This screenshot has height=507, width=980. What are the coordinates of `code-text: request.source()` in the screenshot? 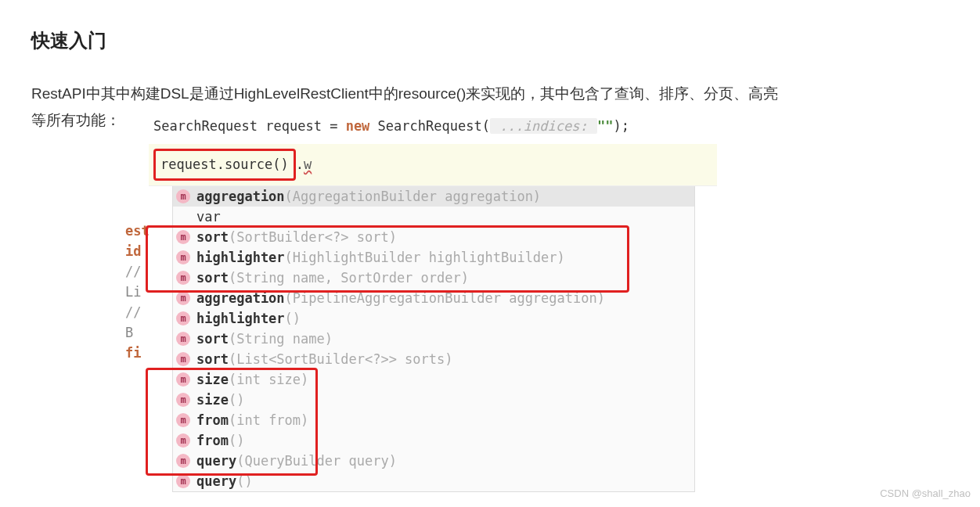 It's located at (225, 164).